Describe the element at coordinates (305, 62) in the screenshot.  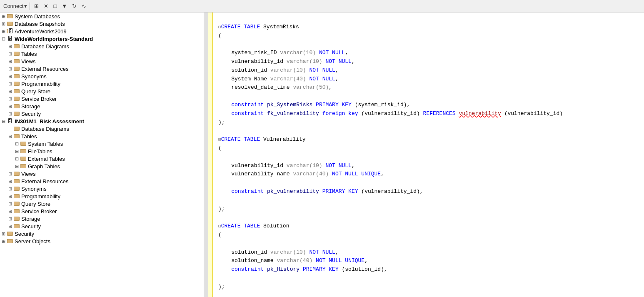
I see `type-2: varchar(10)` at that location.